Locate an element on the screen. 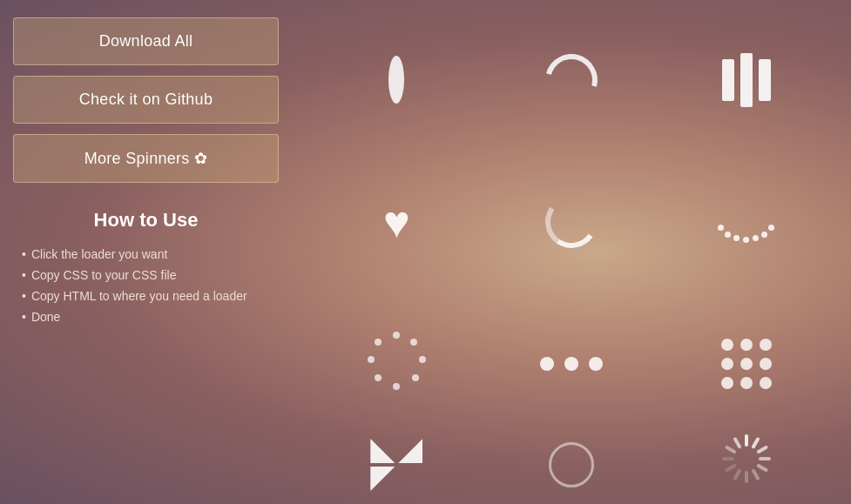  pacman-shape is located at coordinates (396, 465).